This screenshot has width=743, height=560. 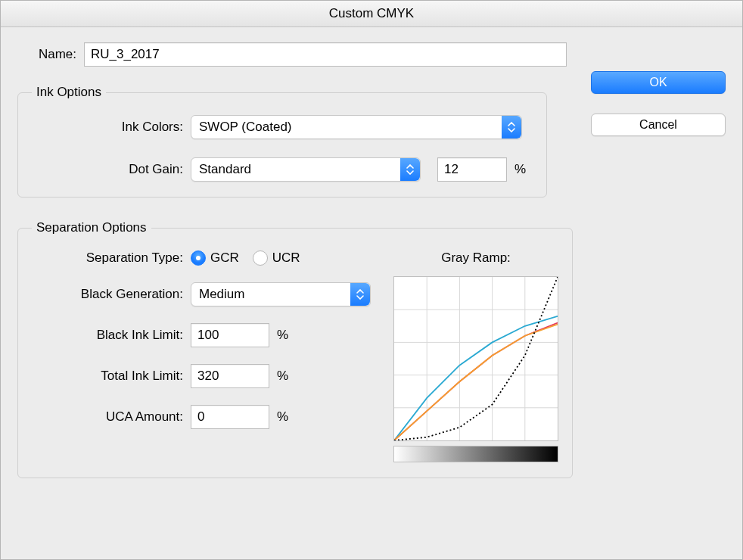 What do you see at coordinates (658, 82) in the screenshot?
I see `ok-button-label: OK` at bounding box center [658, 82].